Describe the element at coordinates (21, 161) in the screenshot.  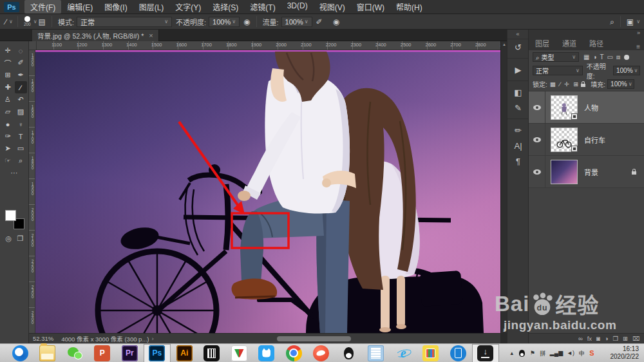
I see `zoom-tool-icon: ⌕` at that location.